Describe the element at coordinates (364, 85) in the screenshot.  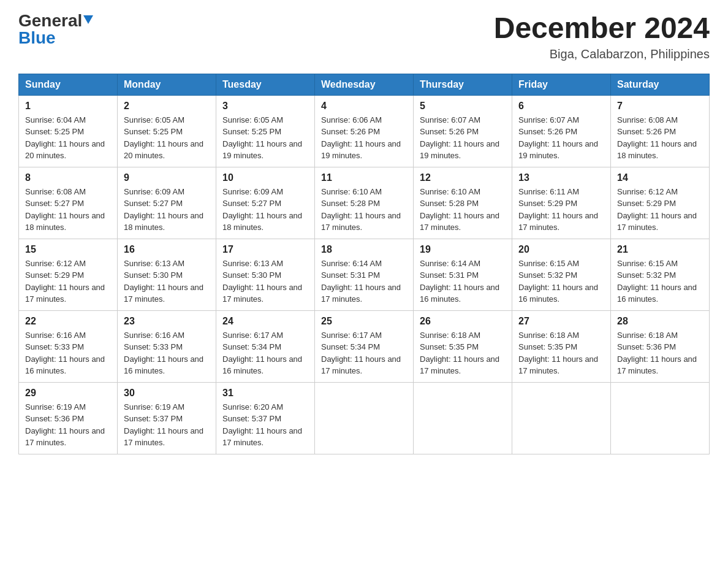
I see `column-header-wednesday: Wednesday` at that location.